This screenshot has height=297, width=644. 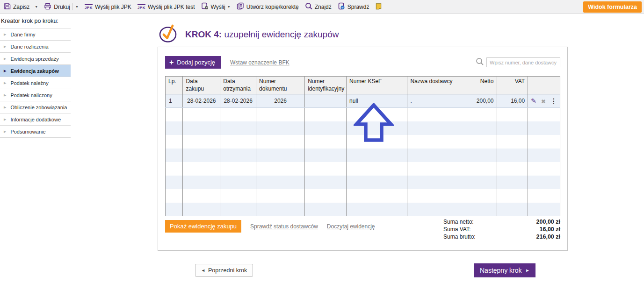 I want to click on verify-label: Sprawdź, so click(x=358, y=7).